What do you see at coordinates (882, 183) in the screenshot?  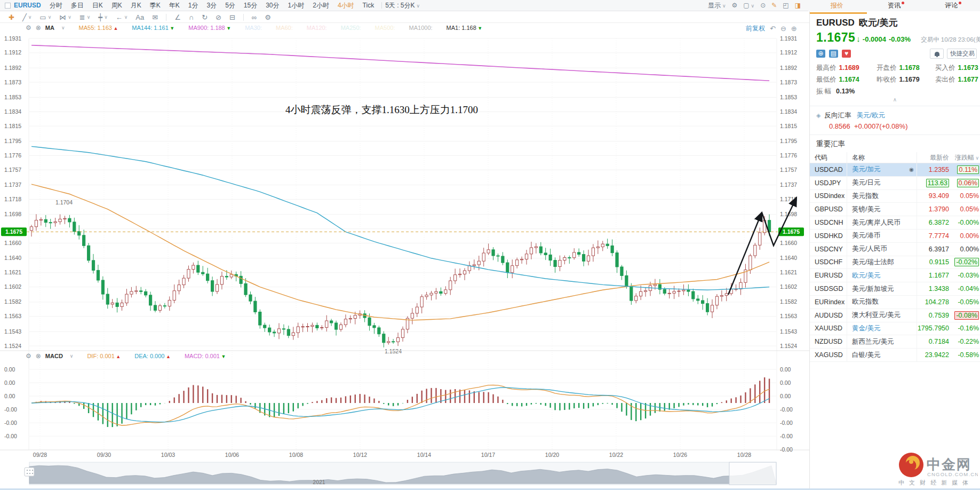 I see `pair-name: 美元/日元` at bounding box center [882, 183].